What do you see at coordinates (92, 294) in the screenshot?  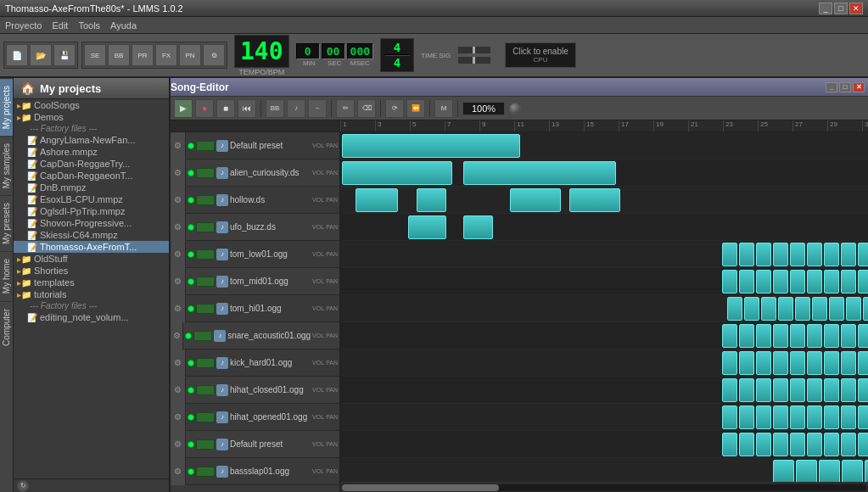 I see `tree-item-tutorials: ▸📁tutorials` at bounding box center [92, 294].